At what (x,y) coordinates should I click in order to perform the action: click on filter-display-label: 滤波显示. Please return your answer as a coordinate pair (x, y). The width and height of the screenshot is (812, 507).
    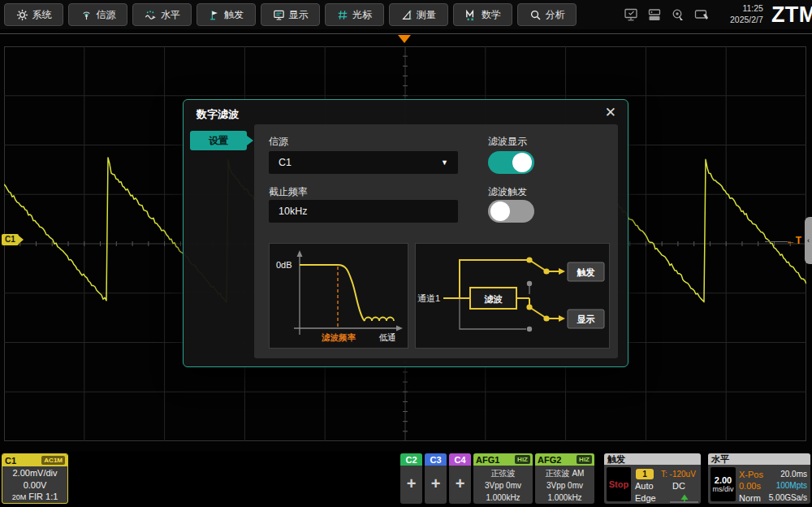
    Looking at the image, I should click on (508, 141).